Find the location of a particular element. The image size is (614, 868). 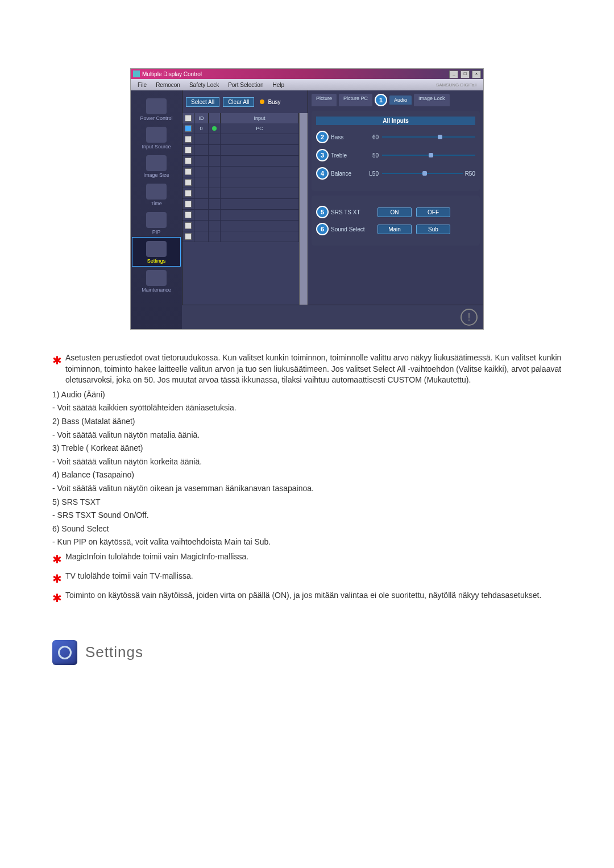

menu-remocon: Remocon is located at coordinates (168, 85).